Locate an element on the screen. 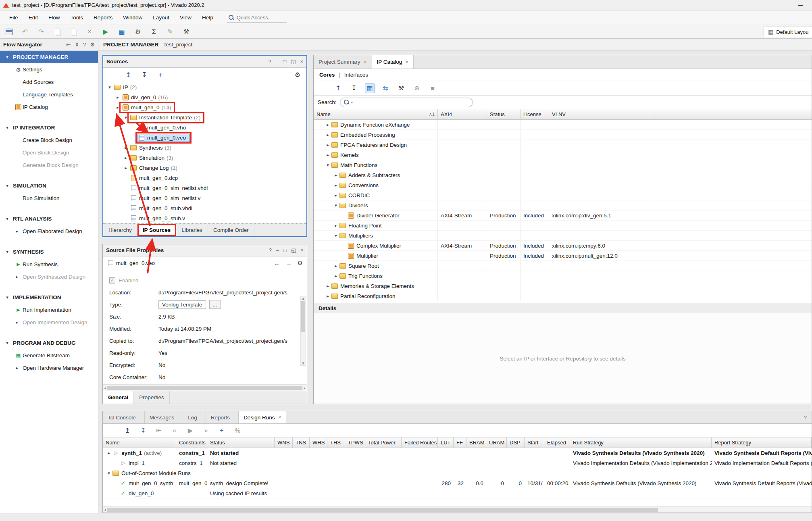 Image resolution: width=812 pixels, height=521 pixels. tree-row: mult_gen_0.veo is located at coordinates (205, 138).